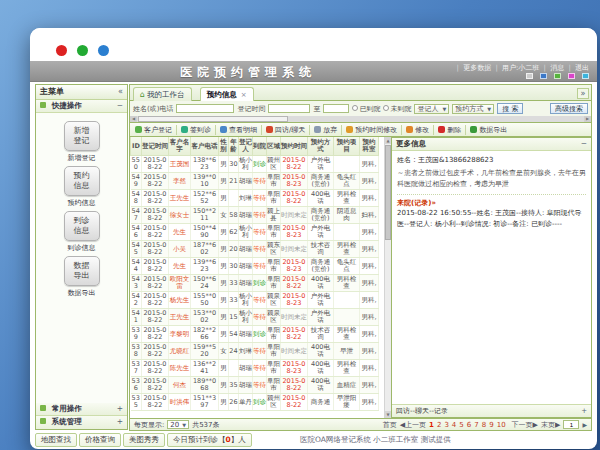 The image size is (600, 450). What do you see at coordinates (136, 146) in the screenshot?
I see `column-header: ID` at bounding box center [136, 146].